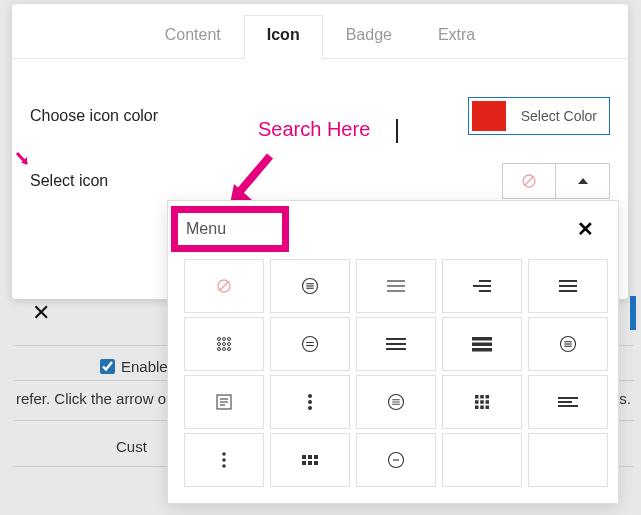 This screenshot has height=515, width=641. I want to click on icon-hamburger-thin, so click(396, 286).